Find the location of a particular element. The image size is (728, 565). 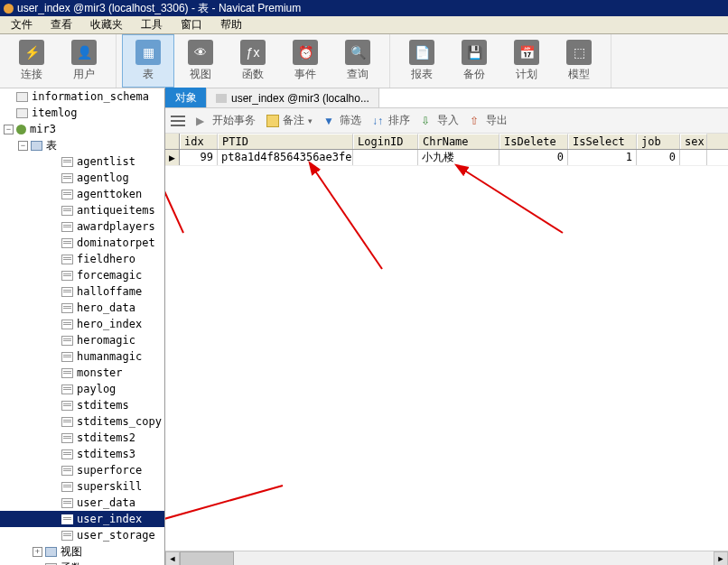

tool-模型: ⬚模型 is located at coordinates (579, 61).